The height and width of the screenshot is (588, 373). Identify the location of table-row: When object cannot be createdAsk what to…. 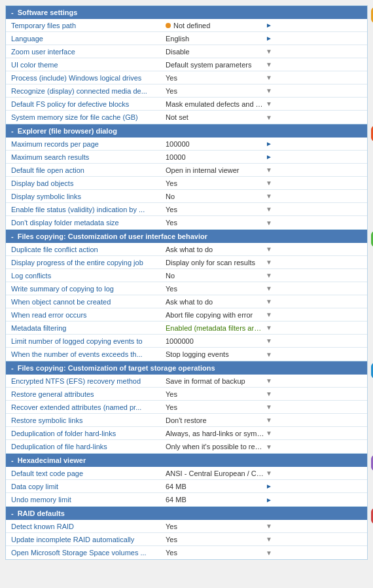
(186, 302).